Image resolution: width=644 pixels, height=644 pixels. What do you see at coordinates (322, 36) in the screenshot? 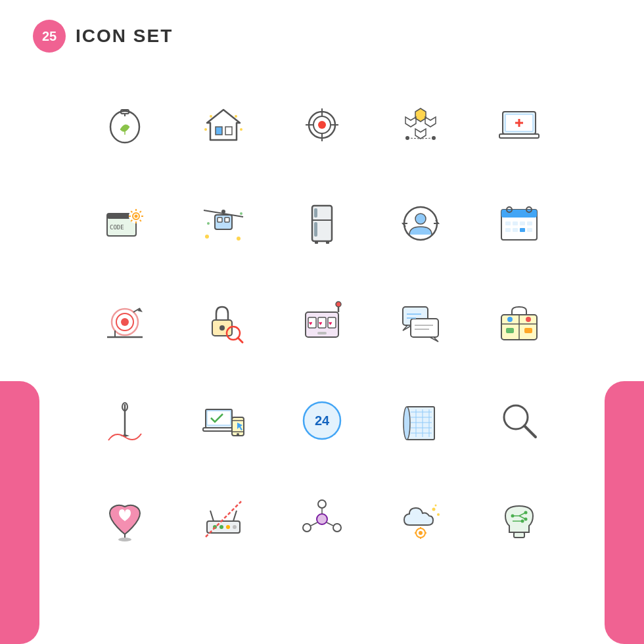
I see `page-header: 25 ICON SET` at bounding box center [322, 36].